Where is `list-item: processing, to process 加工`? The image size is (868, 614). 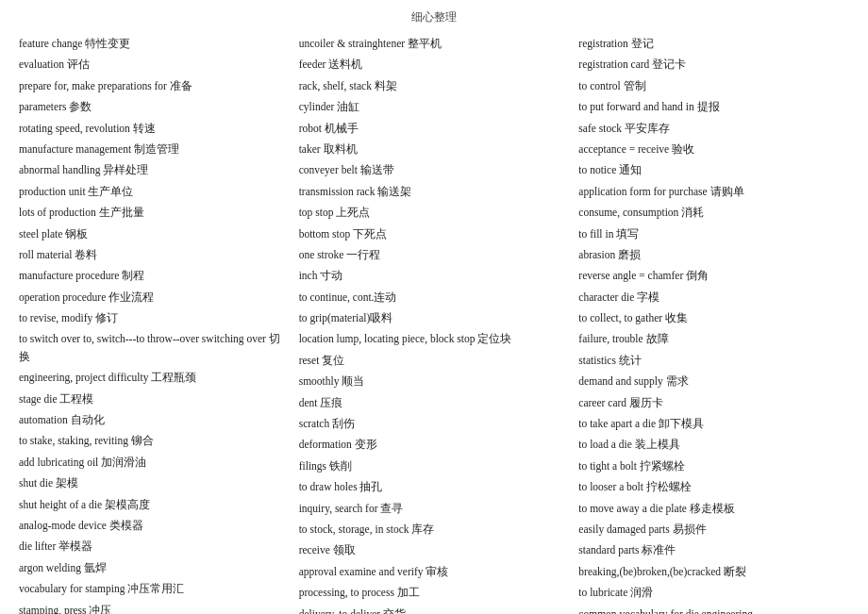 list-item: processing, to process 加工 is located at coordinates (434, 592).